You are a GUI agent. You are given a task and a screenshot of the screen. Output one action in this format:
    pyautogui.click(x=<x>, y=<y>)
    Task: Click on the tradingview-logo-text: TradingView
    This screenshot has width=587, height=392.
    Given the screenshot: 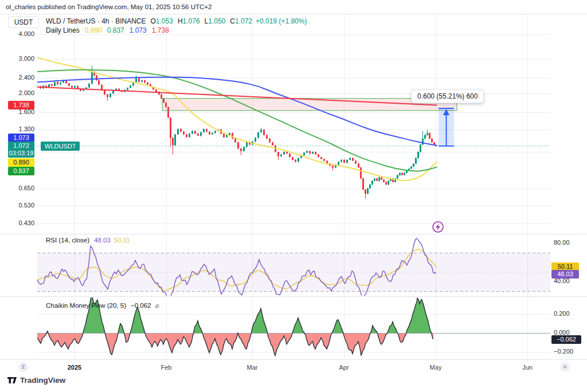 What is the action you would take?
    pyautogui.click(x=42, y=381)
    